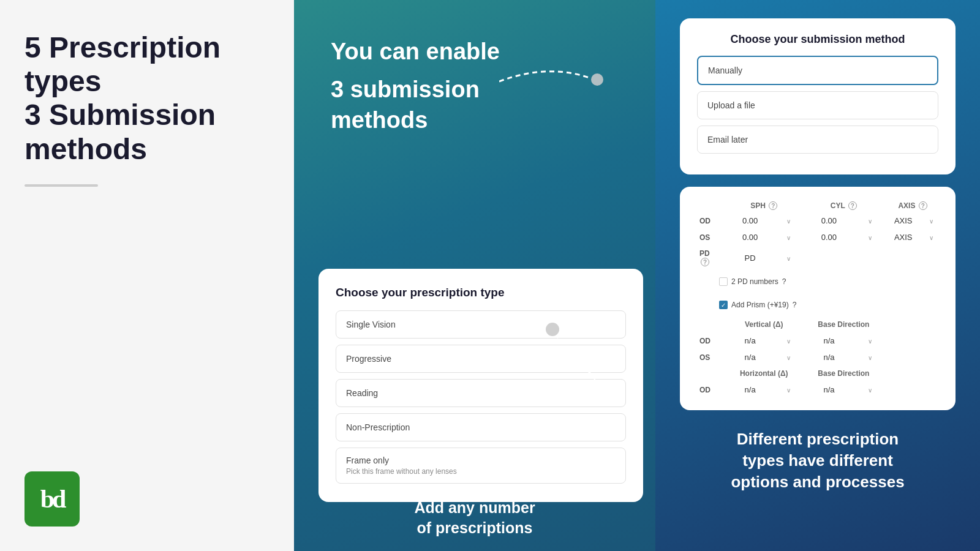  I want to click on os-cyl-caret: ∨, so click(870, 238).